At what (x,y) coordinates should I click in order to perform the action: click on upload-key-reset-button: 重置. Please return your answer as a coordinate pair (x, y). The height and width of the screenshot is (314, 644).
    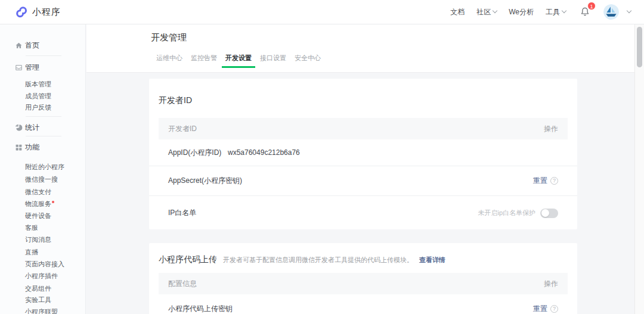
    Looking at the image, I should click on (540, 309).